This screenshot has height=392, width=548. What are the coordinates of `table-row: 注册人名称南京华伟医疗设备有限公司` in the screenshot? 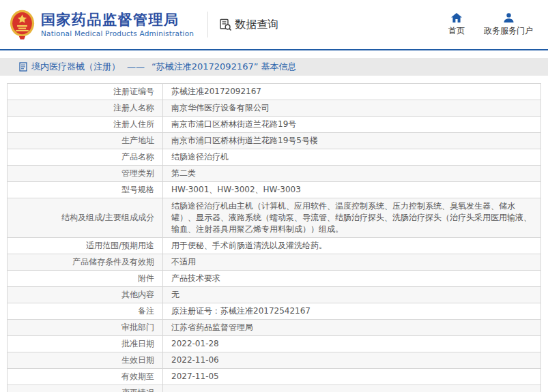 It's located at (274, 108).